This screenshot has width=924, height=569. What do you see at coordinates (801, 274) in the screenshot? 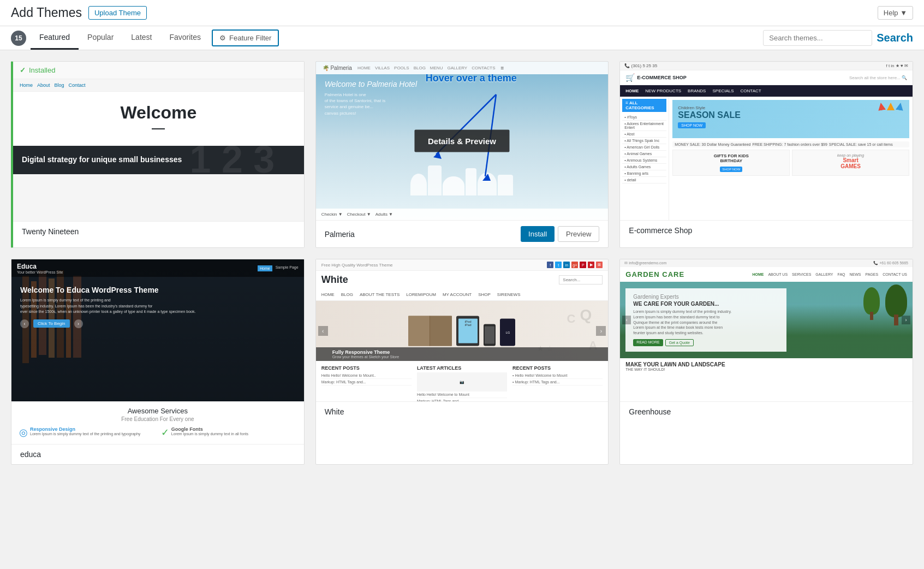
I see `gh-nav-services: SERVICES` at bounding box center [801, 274].